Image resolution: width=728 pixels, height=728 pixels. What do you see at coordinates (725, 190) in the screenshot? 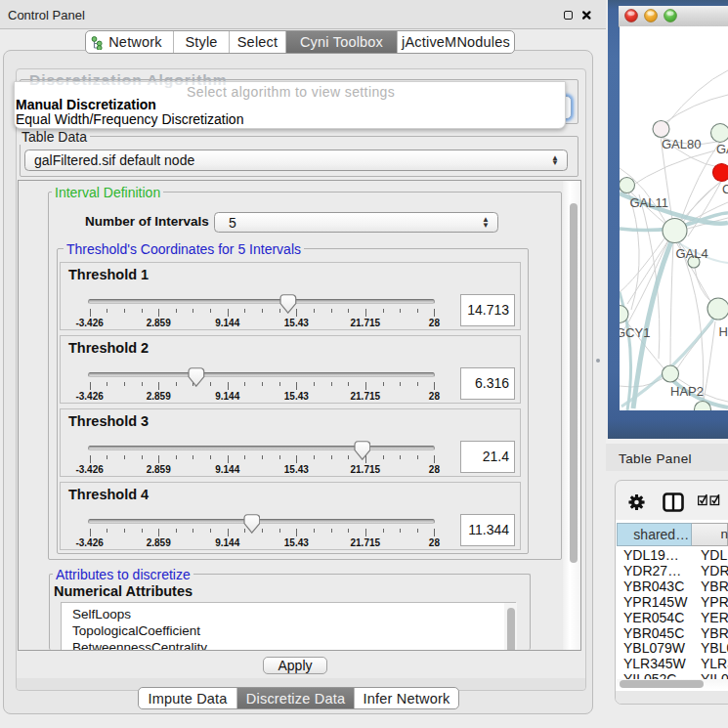
I see `svg-text: C` at bounding box center [725, 190].